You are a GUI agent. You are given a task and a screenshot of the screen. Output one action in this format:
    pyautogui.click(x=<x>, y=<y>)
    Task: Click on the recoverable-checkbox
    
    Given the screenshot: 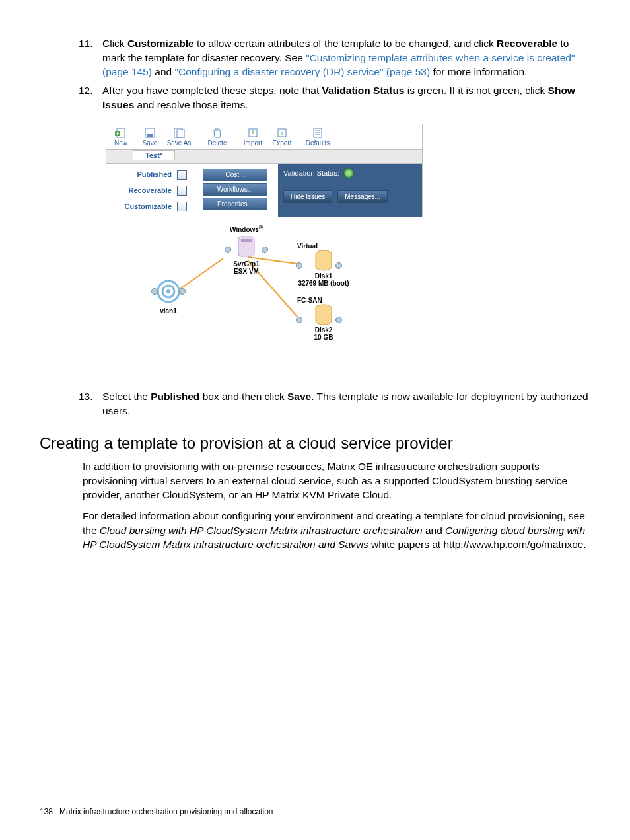 What is the action you would take?
    pyautogui.click(x=182, y=190)
    